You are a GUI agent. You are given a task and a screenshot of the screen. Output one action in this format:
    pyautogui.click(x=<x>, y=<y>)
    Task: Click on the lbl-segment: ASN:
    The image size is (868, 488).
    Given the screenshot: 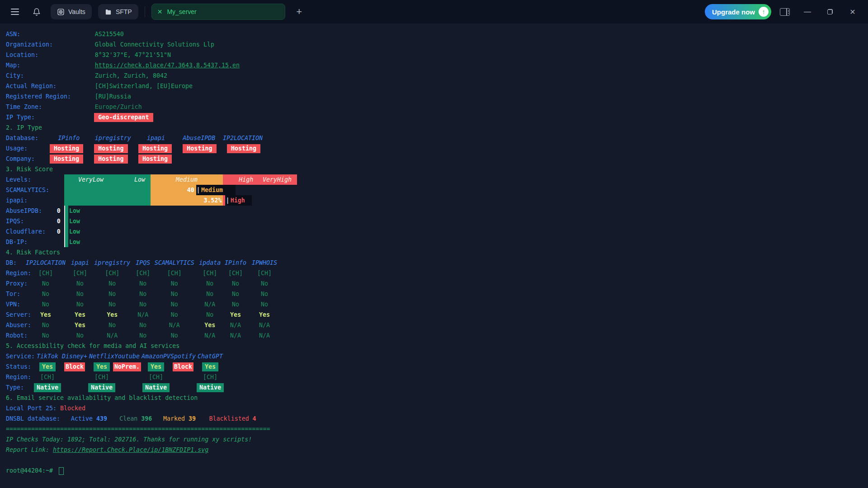 What is the action you would take?
    pyautogui.click(x=13, y=34)
    